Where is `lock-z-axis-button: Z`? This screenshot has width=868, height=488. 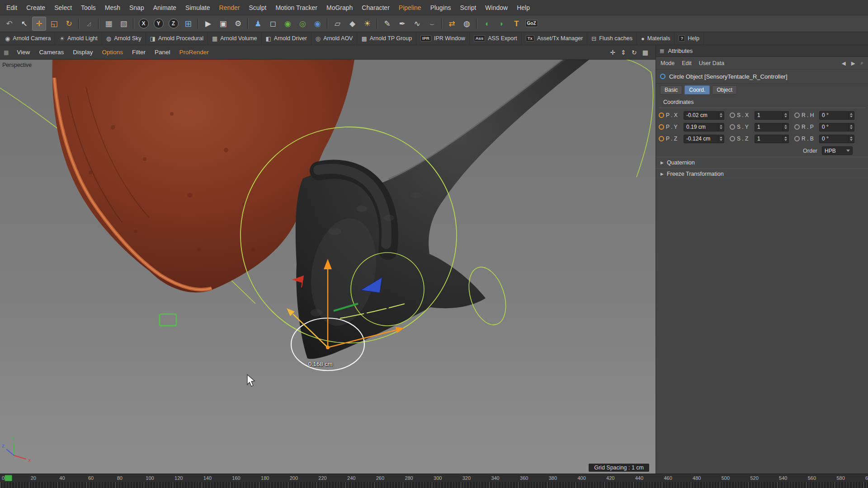 lock-z-axis-button: Z is located at coordinates (174, 23).